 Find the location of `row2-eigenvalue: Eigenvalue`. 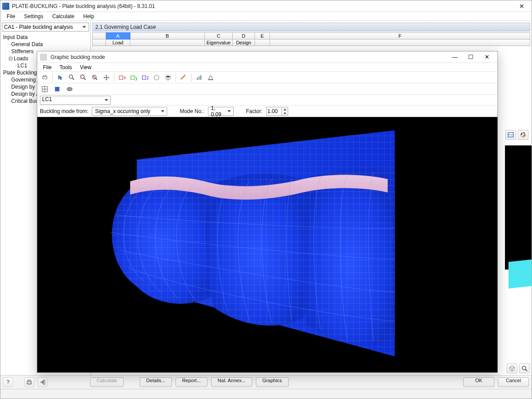

row2-eigenvalue: Eigenvalue is located at coordinates (219, 43).